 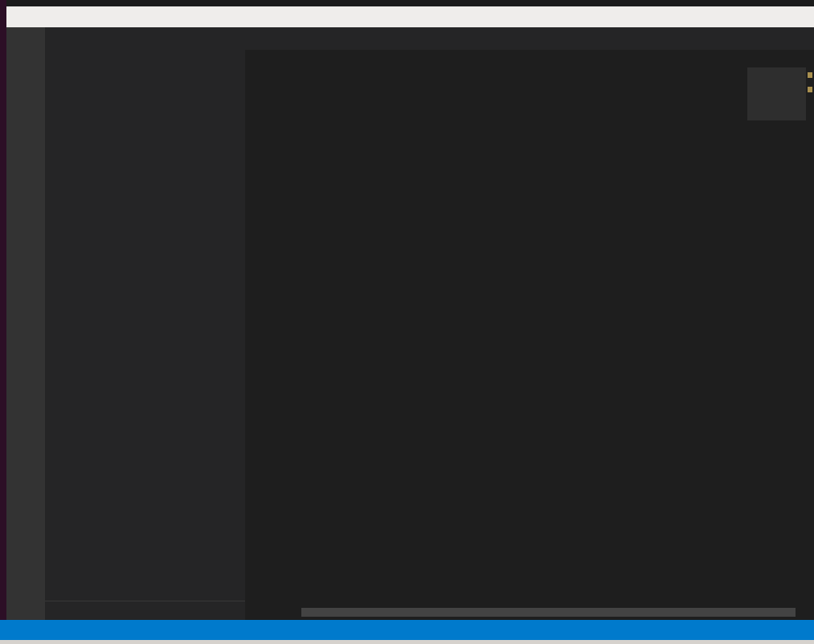 I want to click on breadcrumb, so click(x=530, y=59).